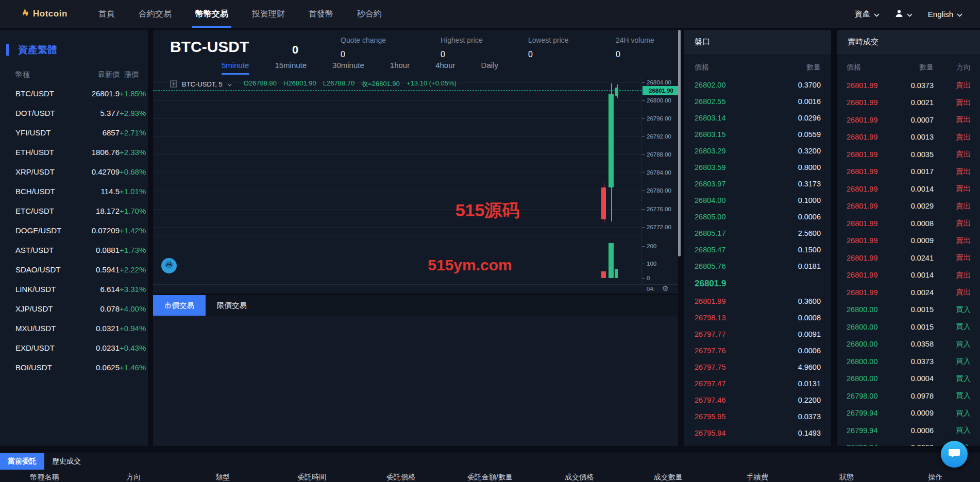 The height and width of the screenshot is (482, 980). What do you see at coordinates (757, 417) in the screenshot?
I see `orderbook-bid-row: 26795.950.0373` at bounding box center [757, 417].